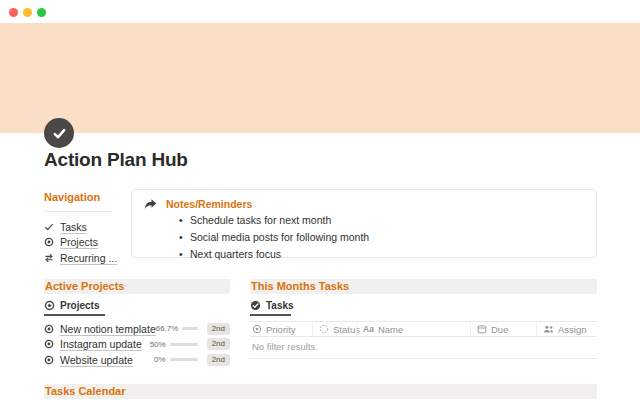 Image resolution: width=640 pixels, height=400 pixels. I want to click on column-label: Due, so click(500, 330).